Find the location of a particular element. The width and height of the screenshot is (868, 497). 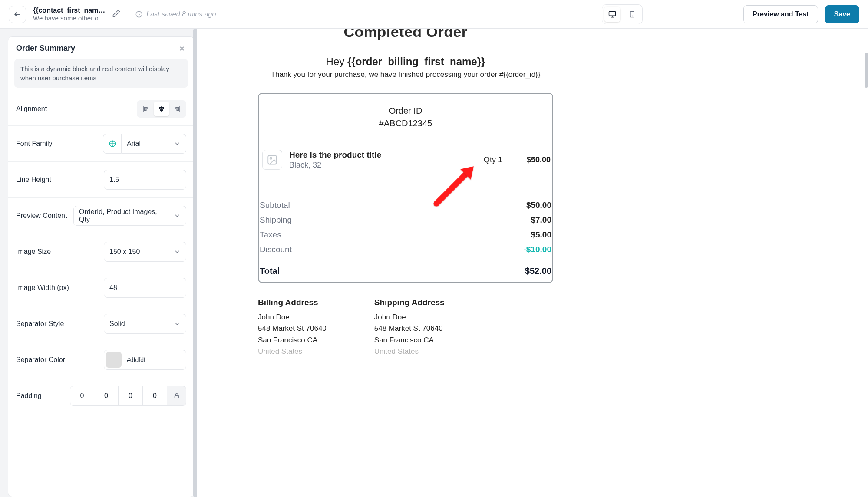

padding-right-input is located at coordinates (106, 396).